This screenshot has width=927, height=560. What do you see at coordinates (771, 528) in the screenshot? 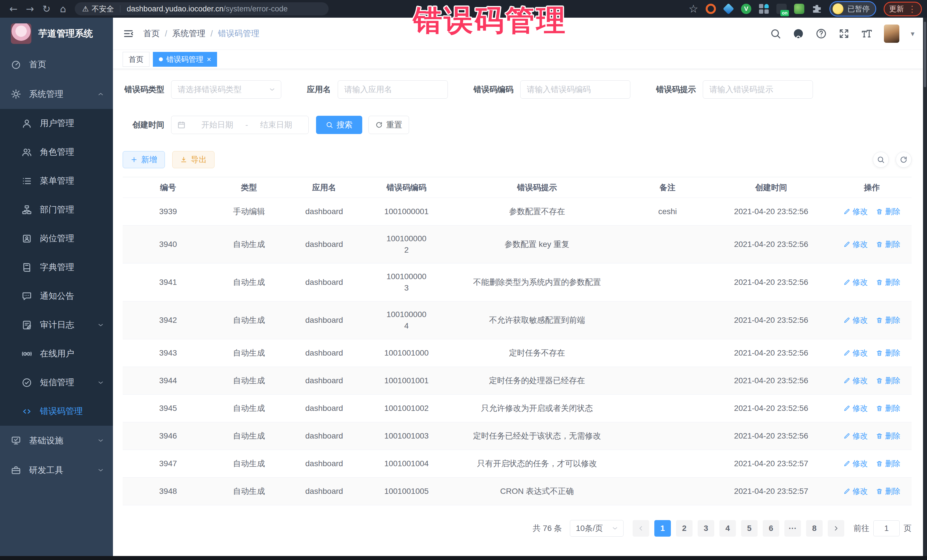
I see `page-button: 6` at bounding box center [771, 528].